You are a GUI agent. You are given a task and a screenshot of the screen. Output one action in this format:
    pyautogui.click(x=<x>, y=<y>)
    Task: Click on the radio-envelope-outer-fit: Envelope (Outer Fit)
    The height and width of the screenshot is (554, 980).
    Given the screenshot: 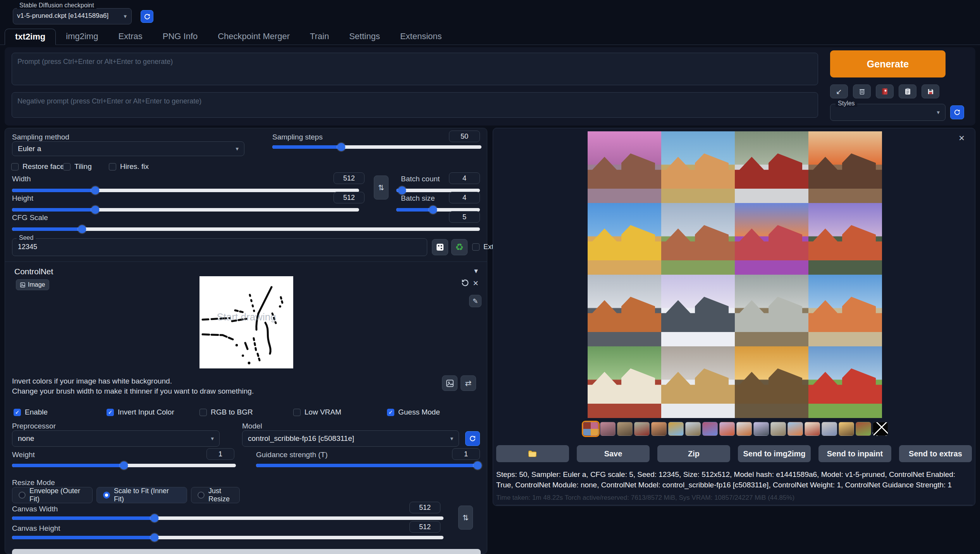 What is the action you would take?
    pyautogui.click(x=52, y=495)
    